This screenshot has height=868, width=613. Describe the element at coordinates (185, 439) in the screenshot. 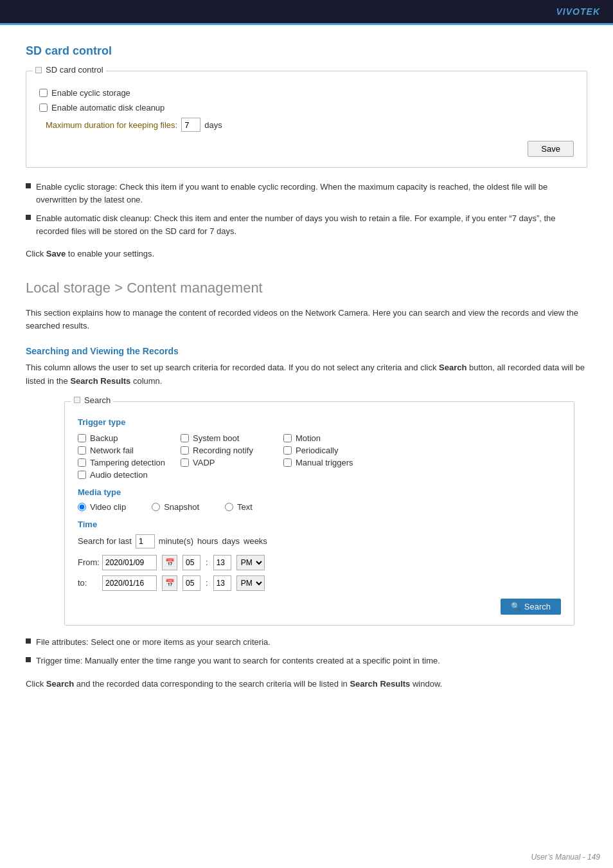

I see `trigger-system-boot-checkbox` at that location.